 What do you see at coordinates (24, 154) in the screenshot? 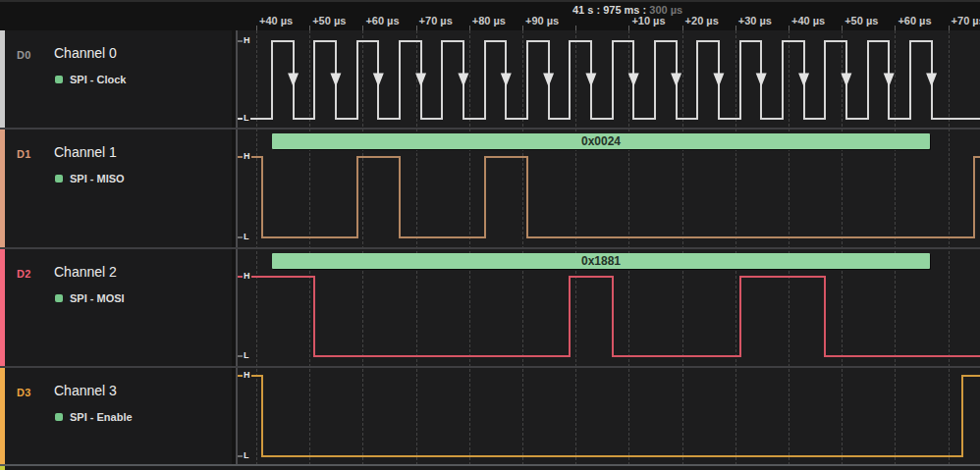
I see `channel-id-label: D1` at bounding box center [24, 154].